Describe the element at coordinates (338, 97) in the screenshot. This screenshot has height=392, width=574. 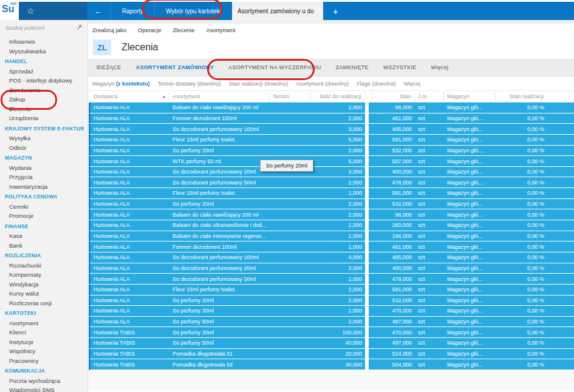
I see `column-header-ilosc-do-realizacji: Ilość do realizacji` at that location.